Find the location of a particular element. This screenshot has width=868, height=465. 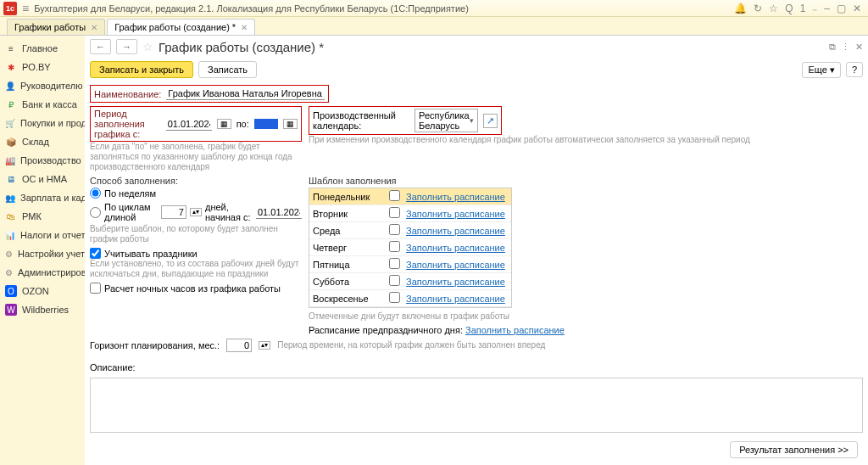

history-icon: ↻ is located at coordinates (758, 8).